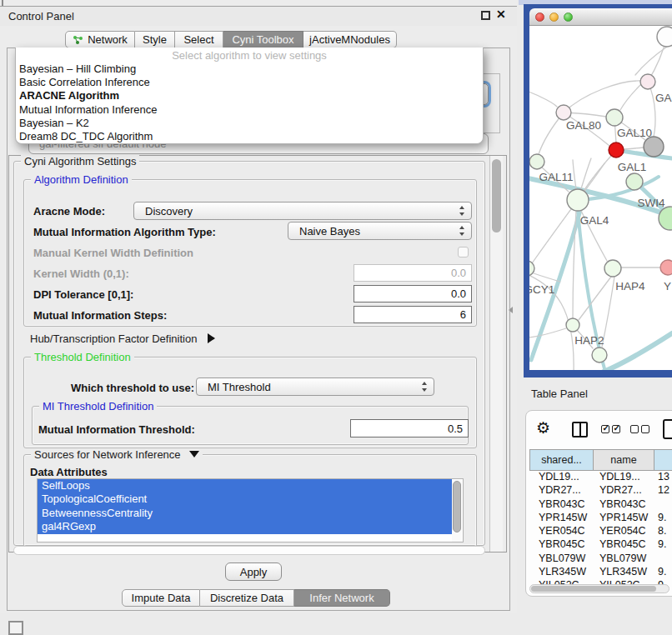  I want to click on group-title: MI Threshold Definition, so click(98, 407).